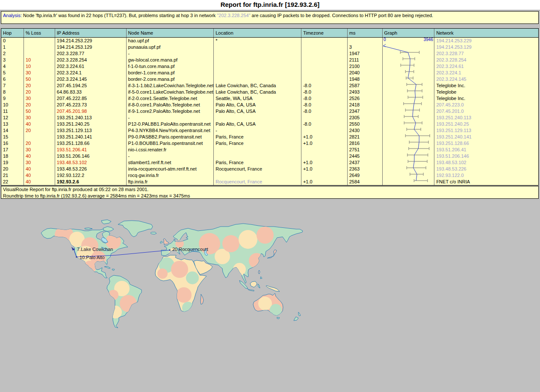  I want to click on cell-network: 194.214.253.129, so click(487, 47).